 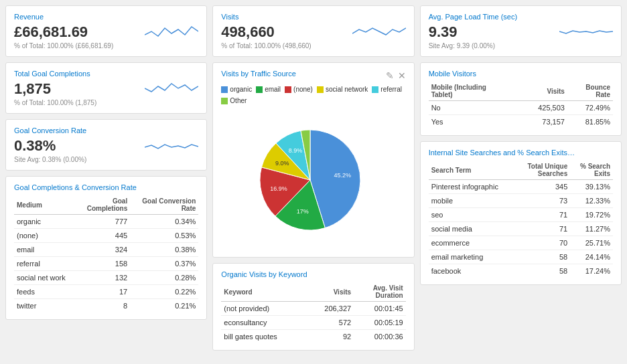 I want to click on searches-cell: 73, so click(x=543, y=201).